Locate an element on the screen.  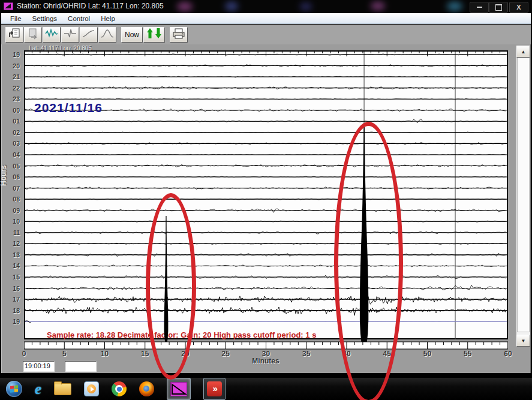
menu-bar: FileSettingsControlHelp is located at coordinates (266, 19).